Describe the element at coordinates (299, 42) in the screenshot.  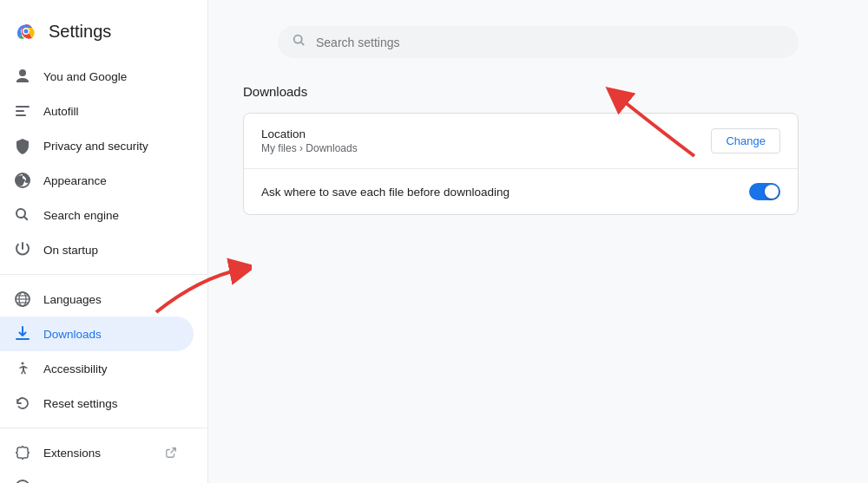
I see `search-bar-icon` at that location.